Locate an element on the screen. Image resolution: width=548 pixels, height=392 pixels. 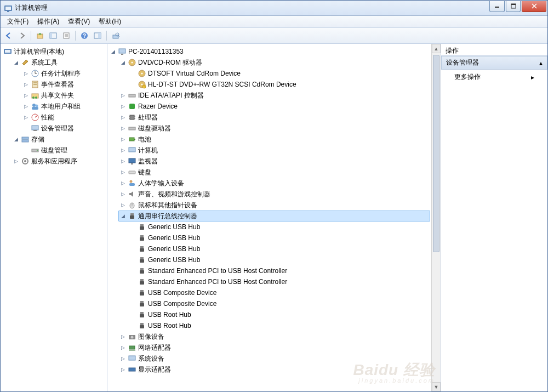
usb-device-icon is located at coordinates (142, 304).